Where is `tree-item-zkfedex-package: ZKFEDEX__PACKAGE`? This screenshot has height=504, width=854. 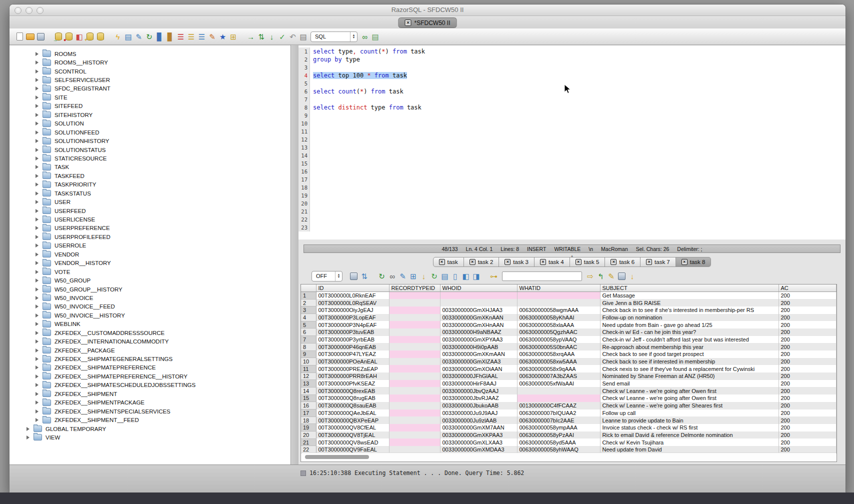
tree-item-zkfedex-package: ZKFEDEX__PACKAGE is located at coordinates (150, 350).